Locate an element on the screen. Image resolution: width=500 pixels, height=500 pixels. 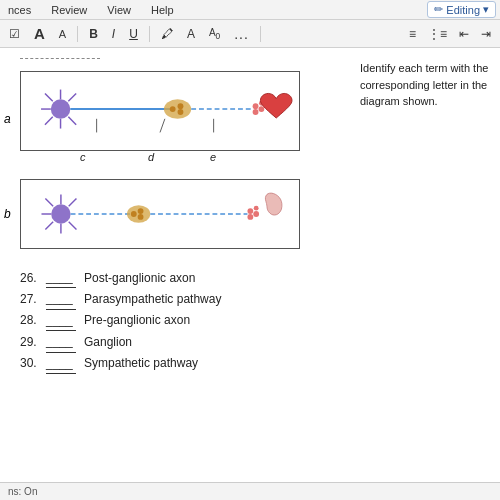
pencil-icon: ✏ is located at coordinates (438, 10).